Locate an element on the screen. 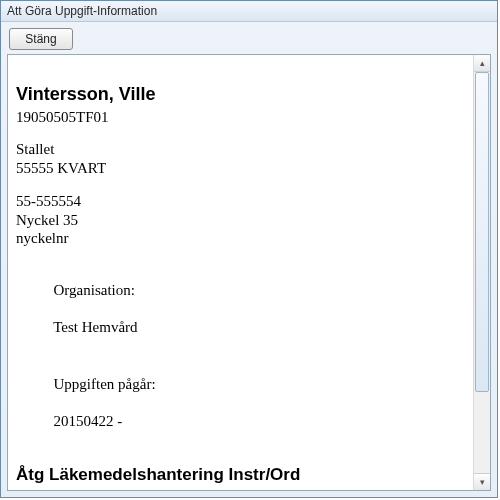  scroll-thumb is located at coordinates (482, 232).